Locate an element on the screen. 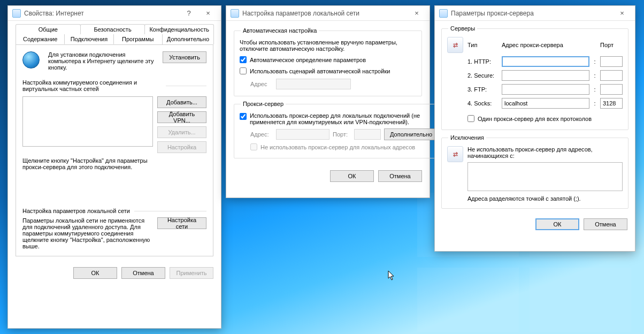  lan-settings-button: Настройка сети is located at coordinates (182, 223).